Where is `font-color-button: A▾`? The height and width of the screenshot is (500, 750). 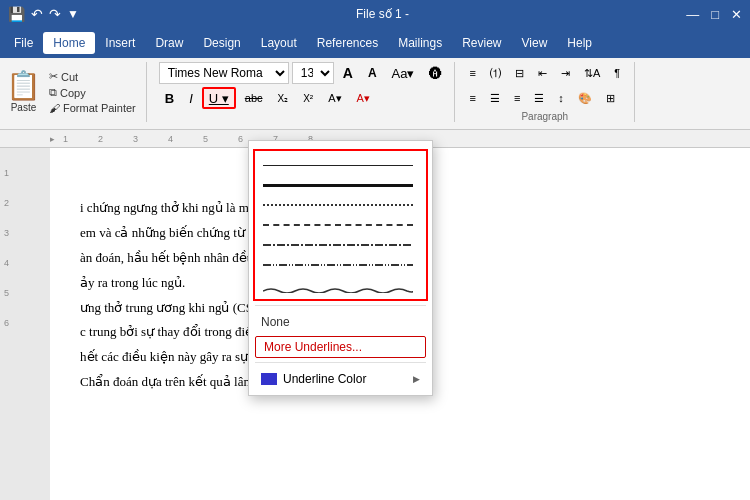 font-color-button: A▾ is located at coordinates (364, 98).